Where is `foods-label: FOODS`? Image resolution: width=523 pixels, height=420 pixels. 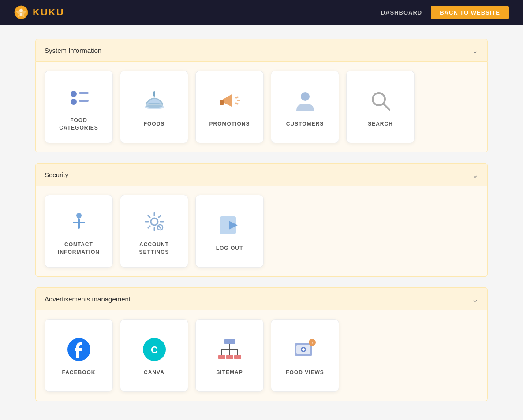
foods-label: FOODS is located at coordinates (154, 124).